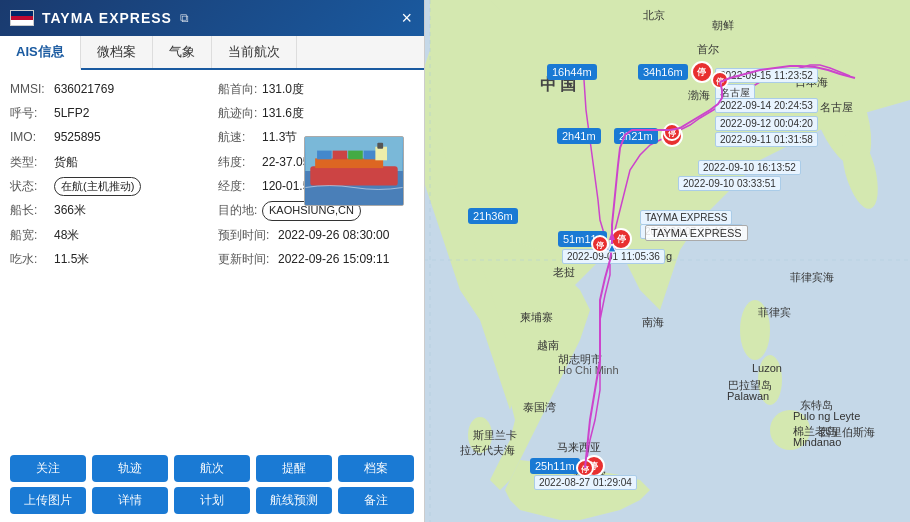 The image size is (910, 522). Describe the element at coordinates (316, 90) in the screenshot. I see `heading-row: 船首向: 131.0度` at that location.